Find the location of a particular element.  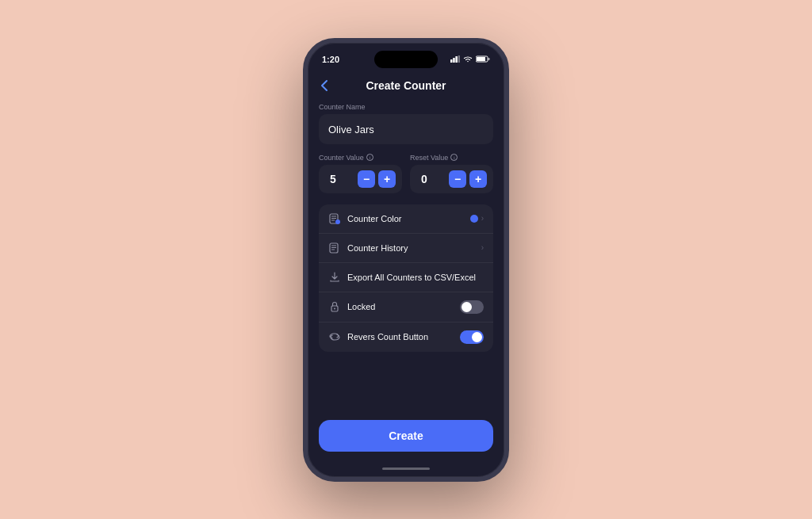

home-bar is located at coordinates (406, 469).